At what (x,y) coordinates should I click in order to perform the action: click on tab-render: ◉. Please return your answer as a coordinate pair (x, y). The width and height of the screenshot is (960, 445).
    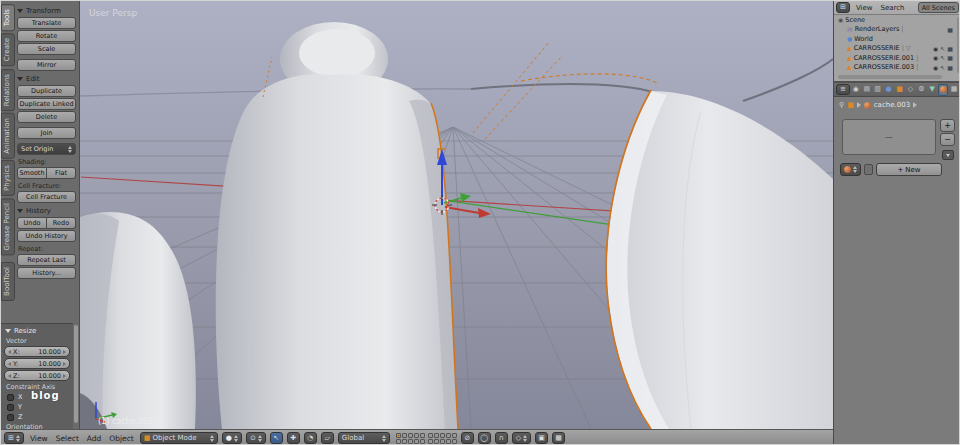
    Looking at the image, I should click on (856, 90).